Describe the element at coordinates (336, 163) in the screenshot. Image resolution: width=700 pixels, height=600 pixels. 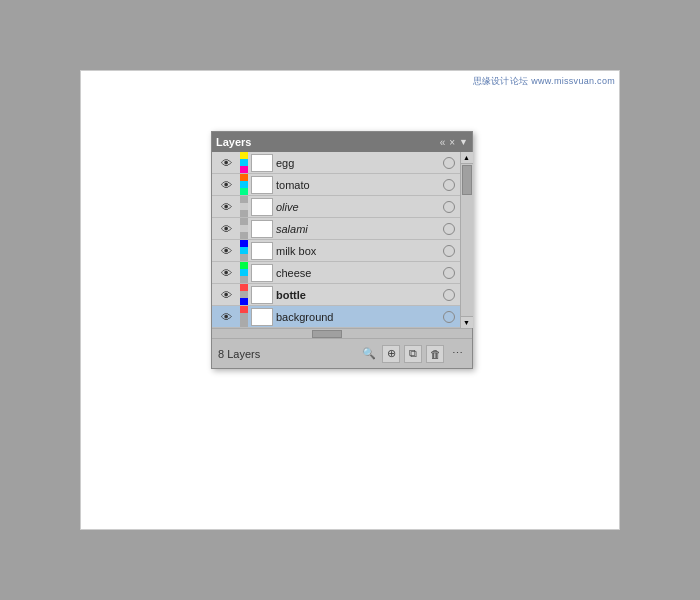
I see `layer-row: 👁egg` at that location.